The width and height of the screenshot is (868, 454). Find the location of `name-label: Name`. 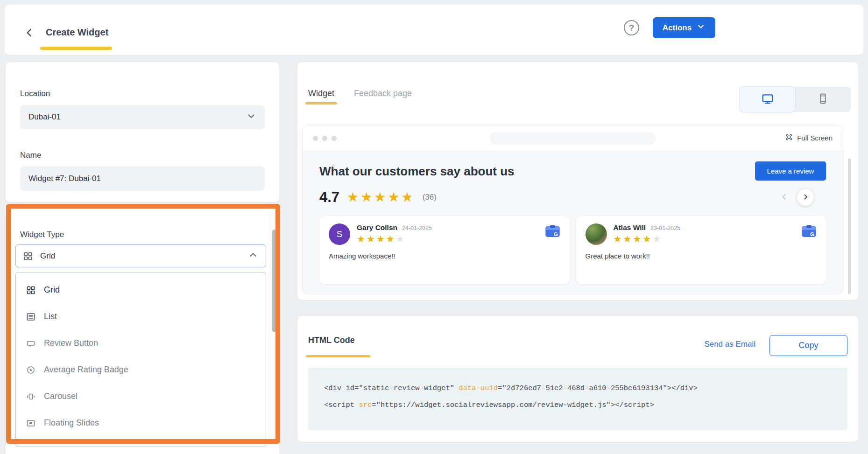

name-label: Name is located at coordinates (31, 155).